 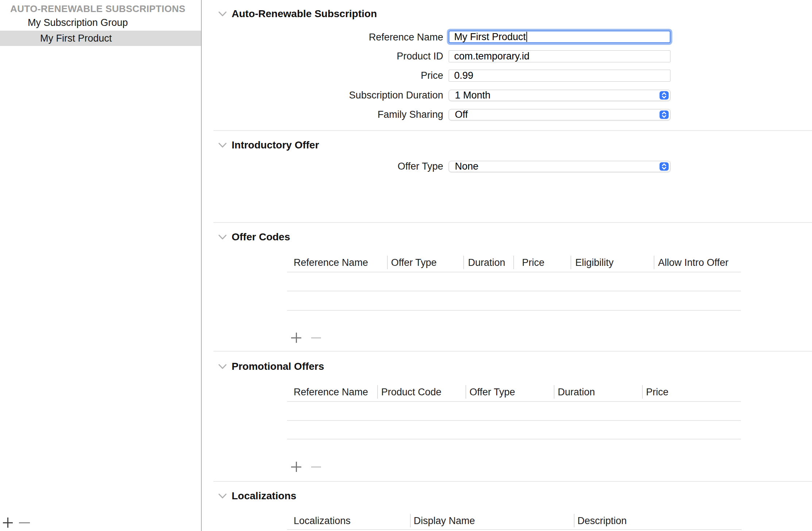 What do you see at coordinates (264, 496) in the screenshot?
I see `section-title: Localizations` at bounding box center [264, 496].